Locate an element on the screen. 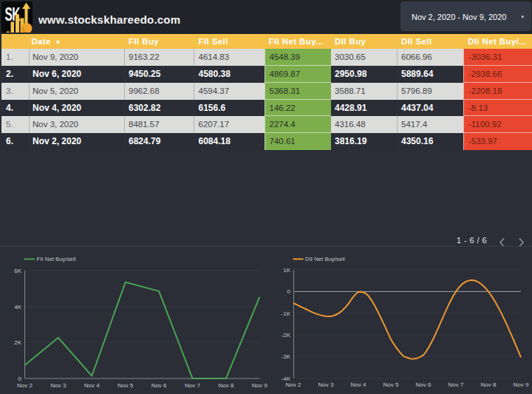 Image resolution: width=532 pixels, height=394 pixels. svg-text: -3K is located at coordinates (287, 356).